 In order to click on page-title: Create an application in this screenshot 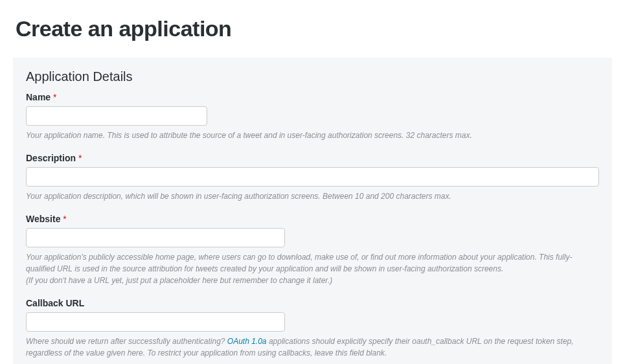, I will do `click(320, 28)`.